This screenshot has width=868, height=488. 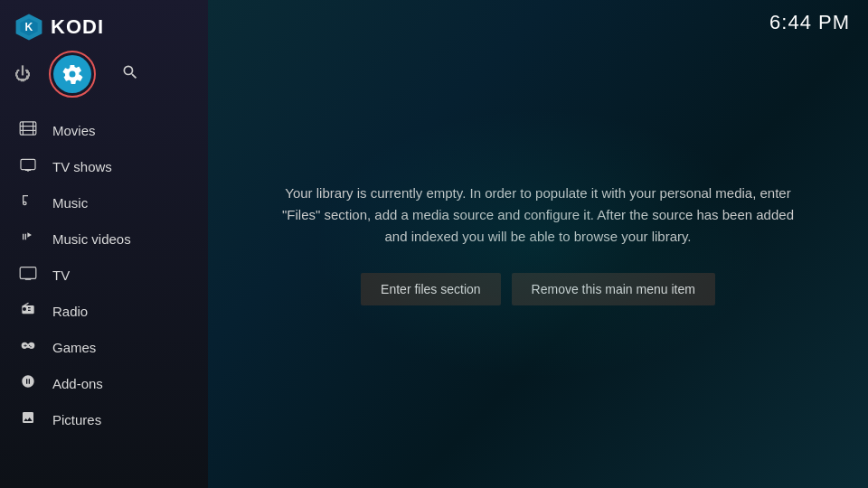 I want to click on radio-icon, so click(x=28, y=311).